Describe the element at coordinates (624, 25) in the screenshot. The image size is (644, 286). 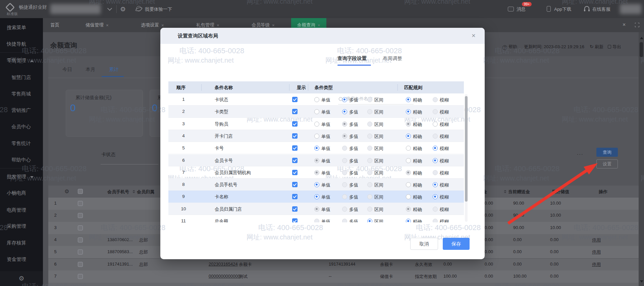
I see `close-window-icon: ×` at that location.